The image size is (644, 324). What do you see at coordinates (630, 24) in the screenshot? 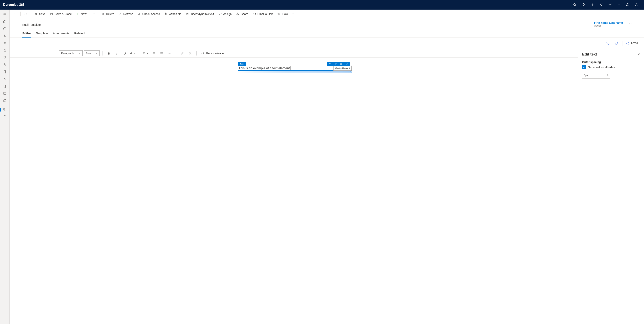
I see `header-chevron-icon` at bounding box center [630, 24].